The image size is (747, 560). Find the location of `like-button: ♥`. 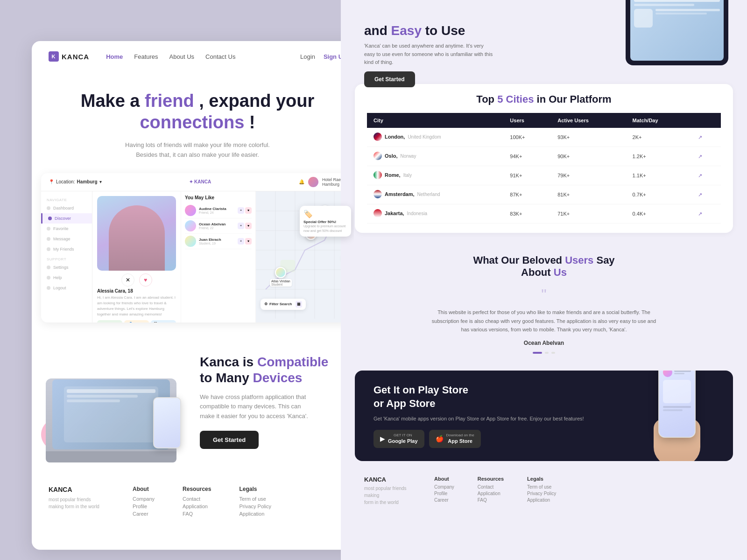

like-button: ♥ is located at coordinates (146, 280).